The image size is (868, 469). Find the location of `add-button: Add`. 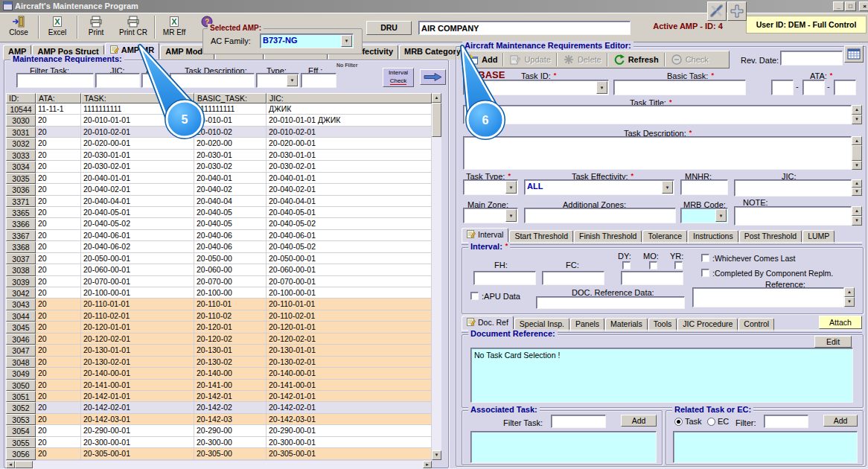

add-button: Add is located at coordinates (482, 60).